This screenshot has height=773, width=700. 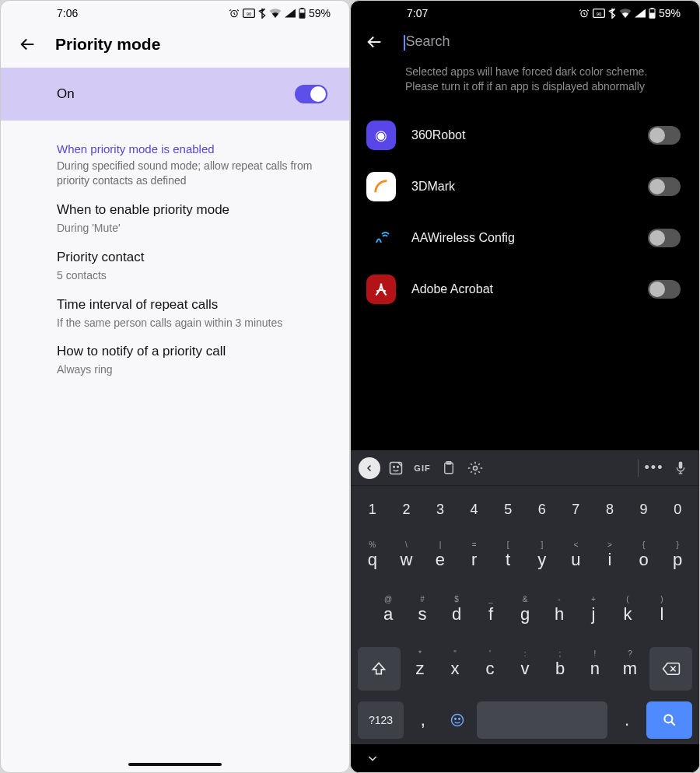 What do you see at coordinates (249, 13) in the screenshot?
I see `cast-icon: 90` at bounding box center [249, 13].